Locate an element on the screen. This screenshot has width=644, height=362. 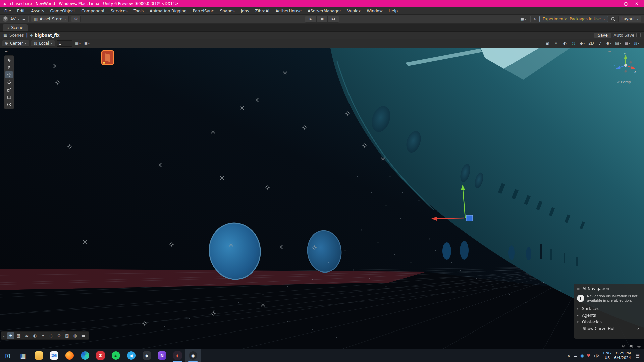
menu-item-shapes: Shapes is located at coordinates (227, 11).